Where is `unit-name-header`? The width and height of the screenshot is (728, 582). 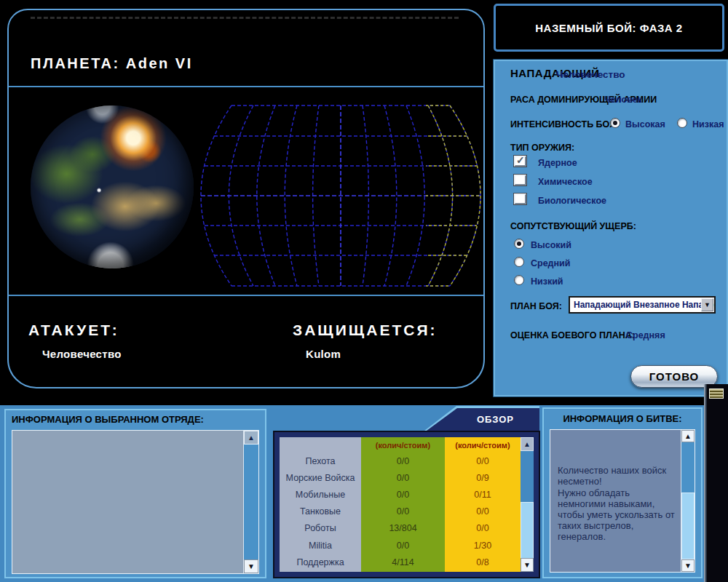
unit-name-header is located at coordinates (320, 445).